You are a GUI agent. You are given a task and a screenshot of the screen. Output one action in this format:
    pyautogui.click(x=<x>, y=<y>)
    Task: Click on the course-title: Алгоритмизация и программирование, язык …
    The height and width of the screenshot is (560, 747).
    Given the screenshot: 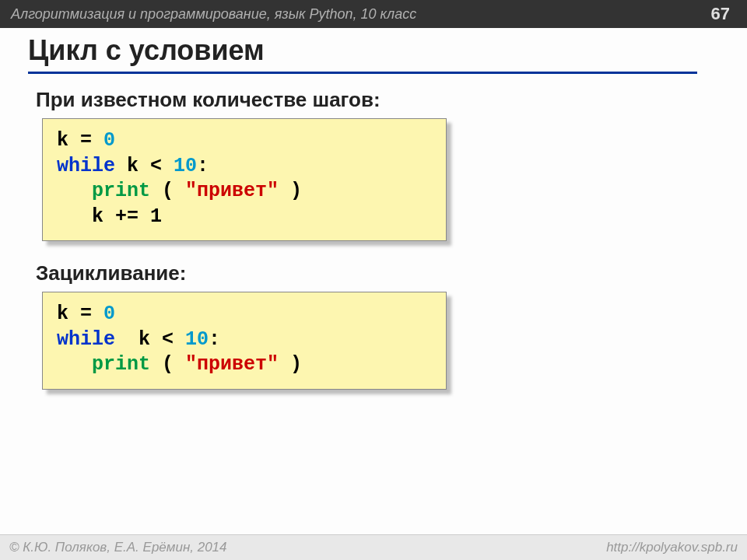 What is the action you would take?
    pyautogui.click(x=213, y=14)
    